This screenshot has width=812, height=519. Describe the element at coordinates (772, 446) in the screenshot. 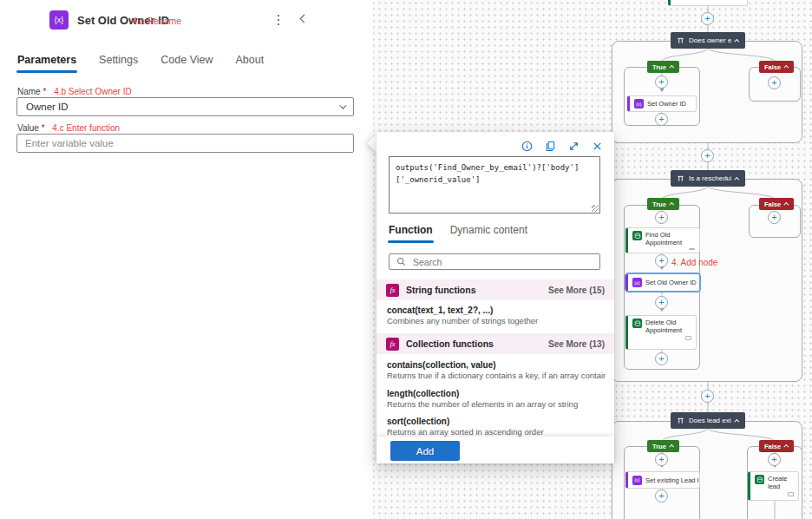

I see `branch-label: False` at that location.